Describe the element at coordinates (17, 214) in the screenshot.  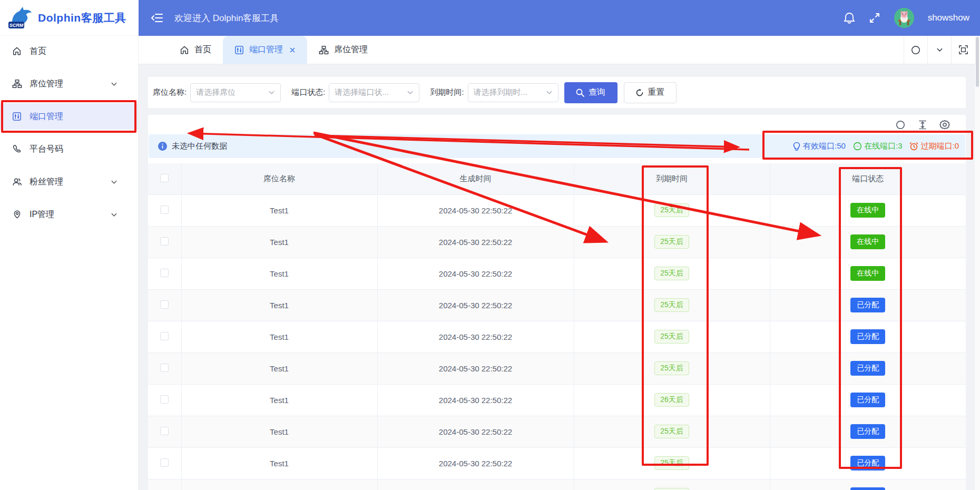
I see `pin-icon` at that location.